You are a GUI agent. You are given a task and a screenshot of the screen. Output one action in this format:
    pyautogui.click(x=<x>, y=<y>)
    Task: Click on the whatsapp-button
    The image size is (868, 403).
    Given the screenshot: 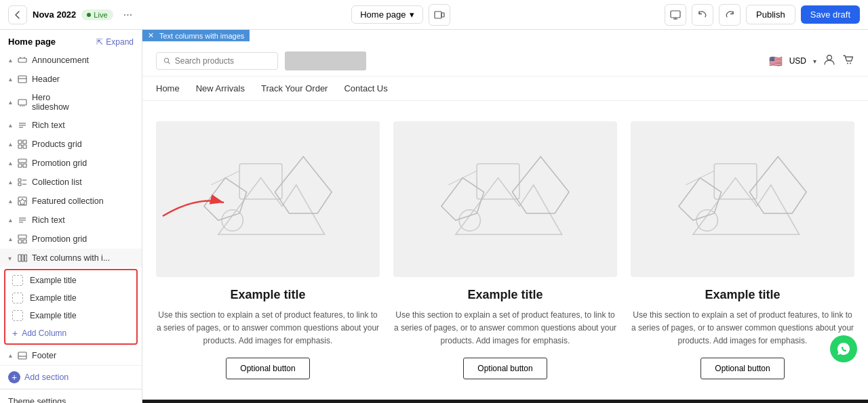 What is the action you would take?
    pyautogui.click(x=844, y=349)
    